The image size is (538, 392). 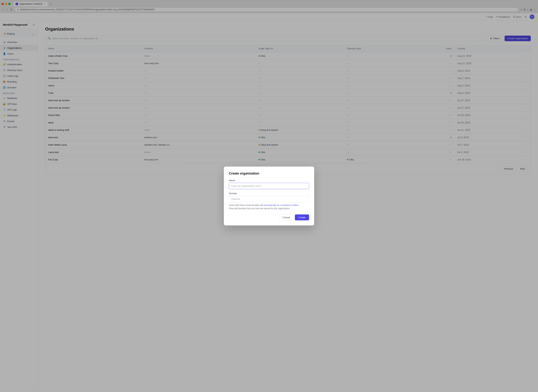 I want to click on modal-actions: Cancel Create, so click(x=269, y=217).